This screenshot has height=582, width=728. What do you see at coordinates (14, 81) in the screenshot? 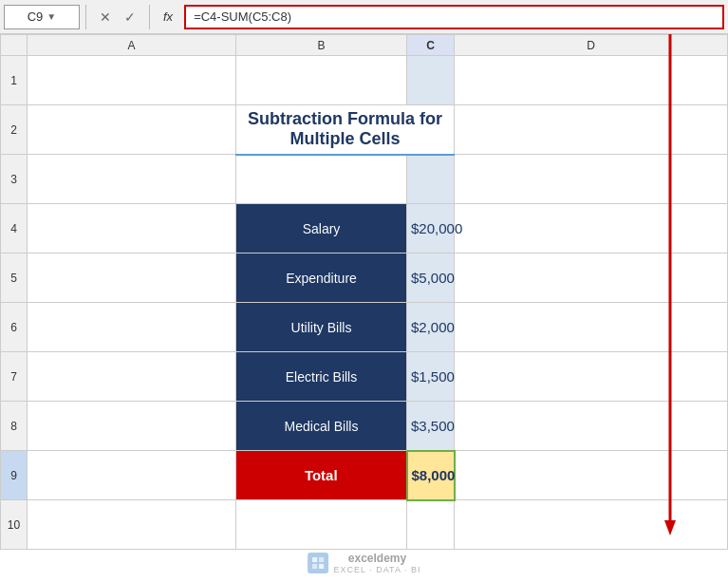
I see `row-header-1: 1` at bounding box center [14, 81].